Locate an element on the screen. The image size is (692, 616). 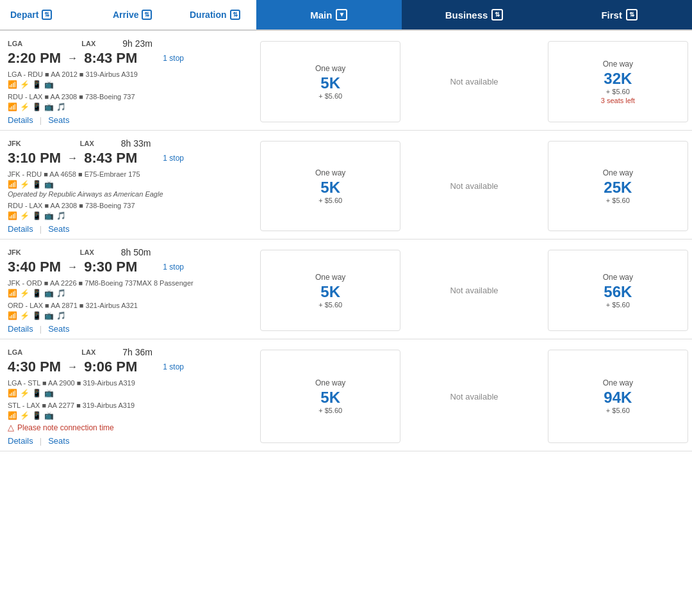
operated-by: Operated by Republic Airways as American… is located at coordinates (128, 194).